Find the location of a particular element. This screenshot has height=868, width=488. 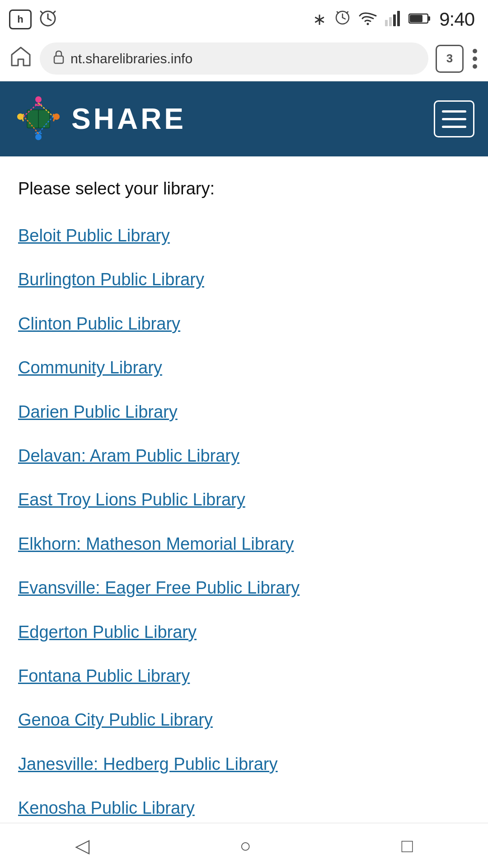

status-left-icons: h is located at coordinates (33, 20).